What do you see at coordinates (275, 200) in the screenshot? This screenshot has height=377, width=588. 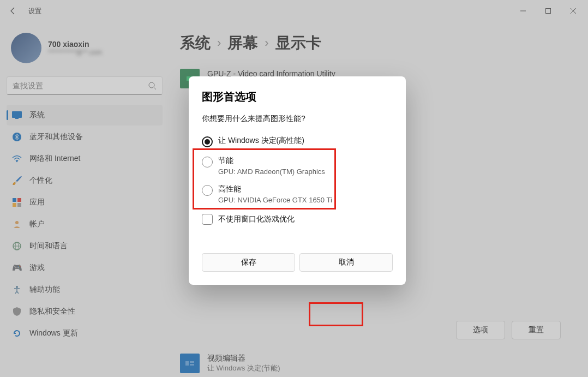 I see `radio-desc: GPU: NVIDIA GeForce GTX 1650 Ti` at bounding box center [275, 200].